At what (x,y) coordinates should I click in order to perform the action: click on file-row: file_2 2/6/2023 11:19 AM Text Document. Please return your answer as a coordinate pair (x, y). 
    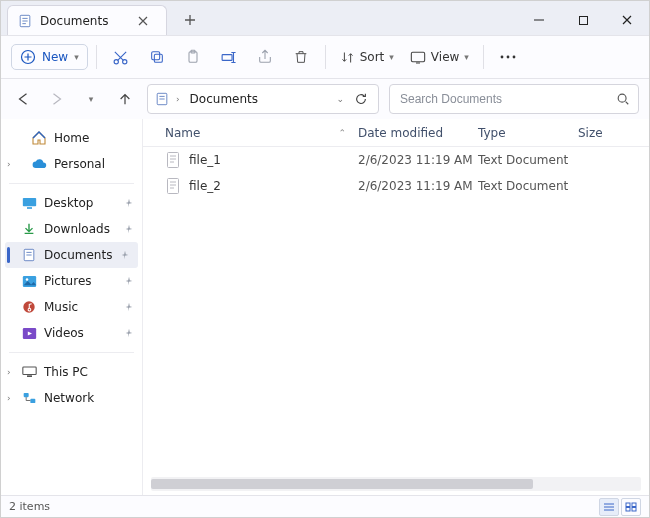
    Looking at the image, I should click on (396, 186).